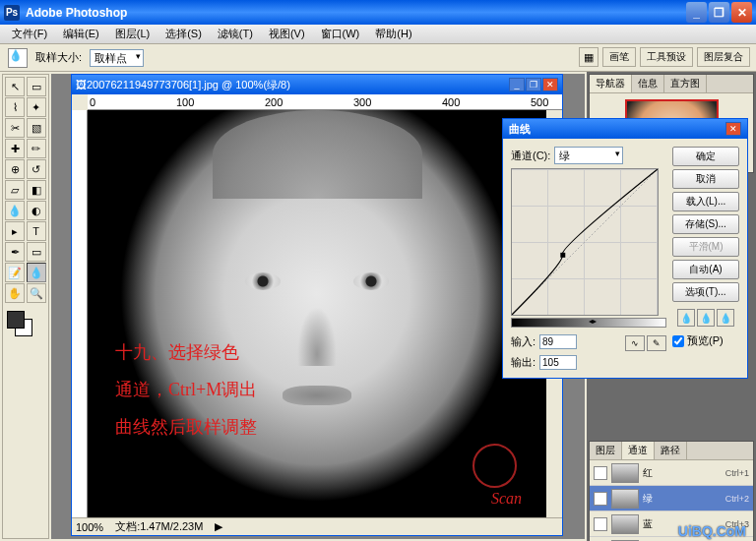  I want to click on status-arrow-icon: ▶, so click(219, 527).